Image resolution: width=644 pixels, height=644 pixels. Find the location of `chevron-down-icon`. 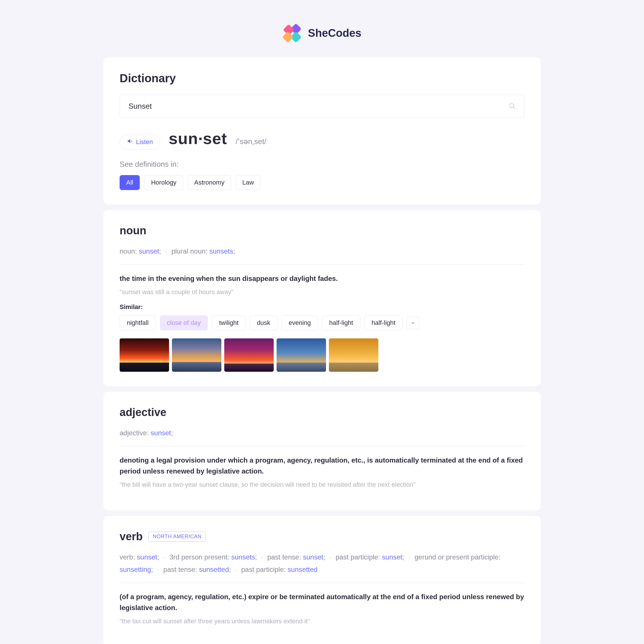

chevron-down-icon is located at coordinates (413, 323).